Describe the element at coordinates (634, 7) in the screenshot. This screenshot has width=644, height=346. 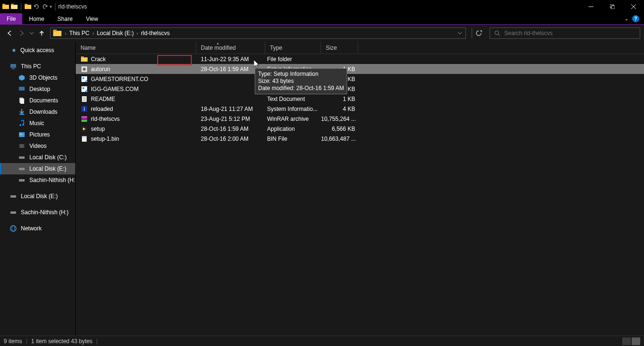
I see `close-button` at that location.